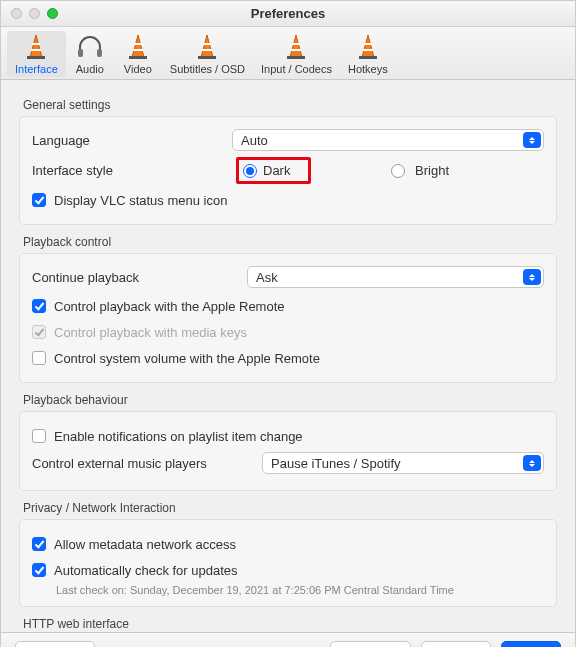 This screenshot has width=576, height=647. I want to click on section-http: HTTP web interface, so click(290, 624).